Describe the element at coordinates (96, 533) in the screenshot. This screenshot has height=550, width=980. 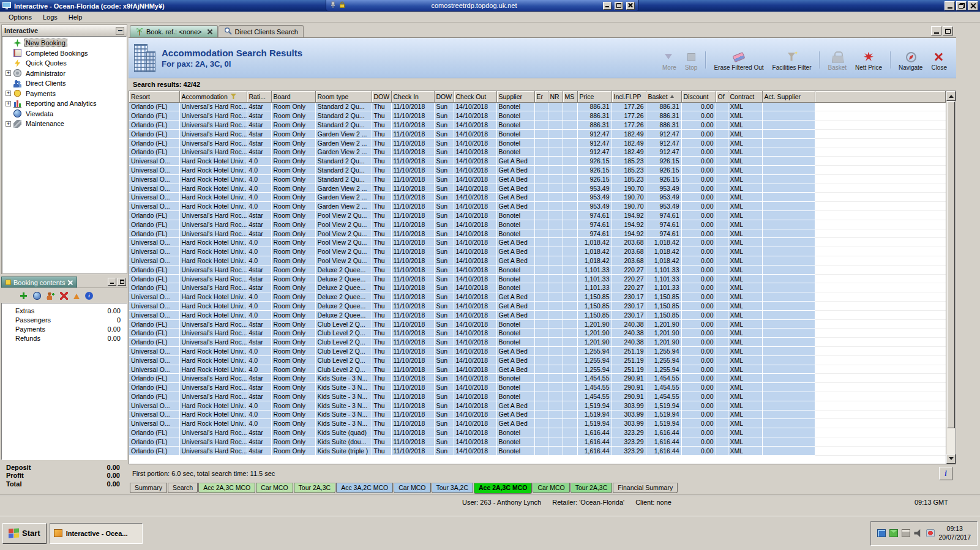
I see `taskbar-task-button: Interactive - Ocea...` at that location.